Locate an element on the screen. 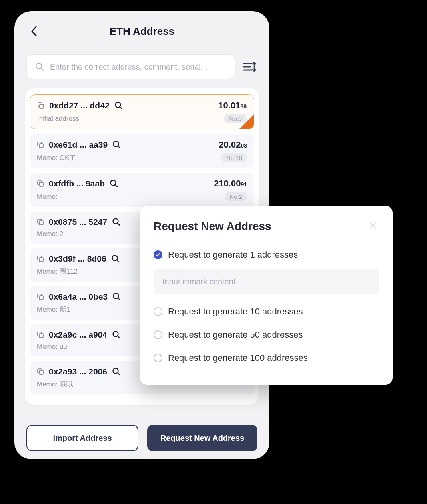  address-text: 0x0875 ... 5247 is located at coordinates (78, 222).